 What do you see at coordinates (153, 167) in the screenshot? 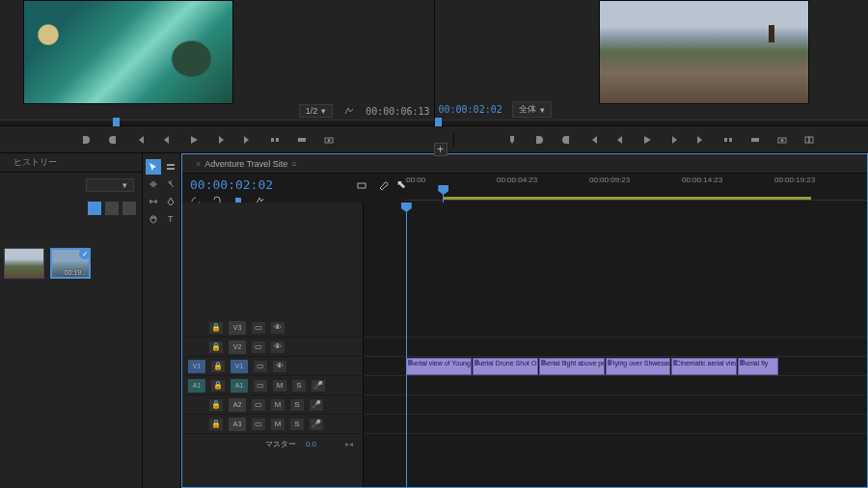
I see `selection-tool` at bounding box center [153, 167].